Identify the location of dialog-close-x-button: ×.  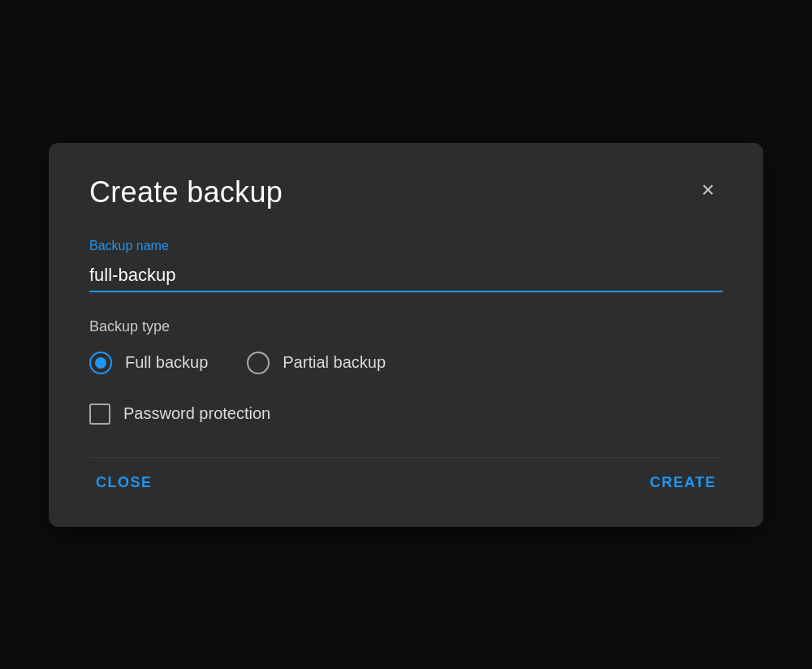
(708, 190).